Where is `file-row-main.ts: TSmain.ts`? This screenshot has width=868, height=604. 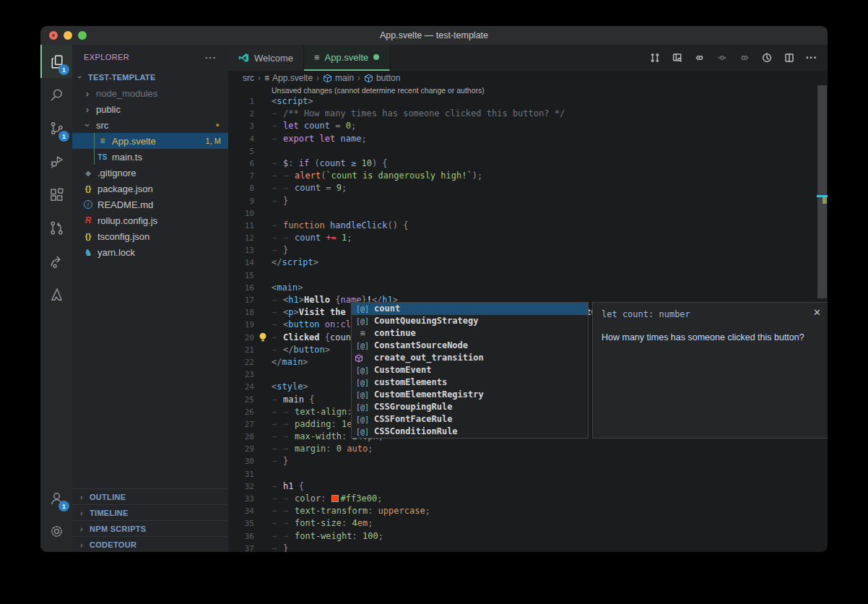
file-row-main.ts: TSmain.ts is located at coordinates (150, 157).